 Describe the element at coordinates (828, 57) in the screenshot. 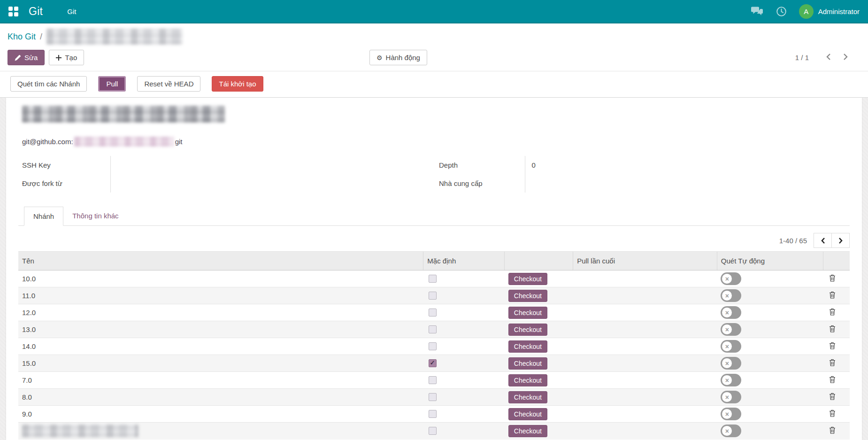

I see `record-pager-previous-button` at that location.